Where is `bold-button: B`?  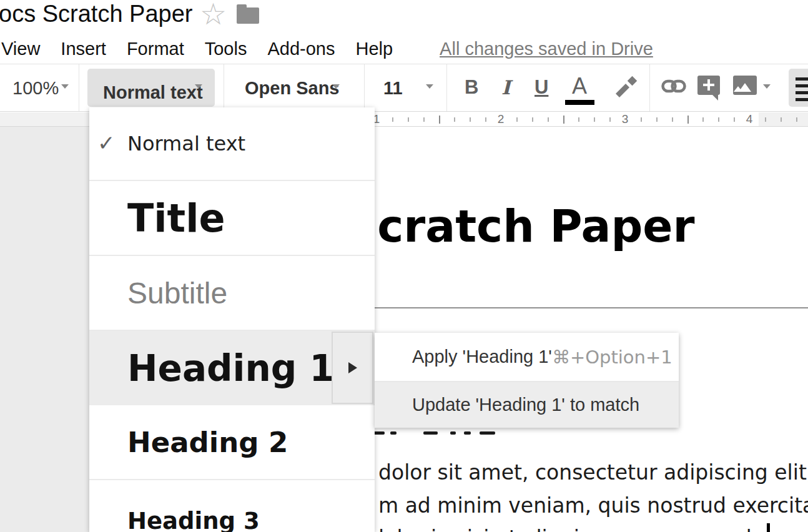
bold-button: B is located at coordinates (471, 87).